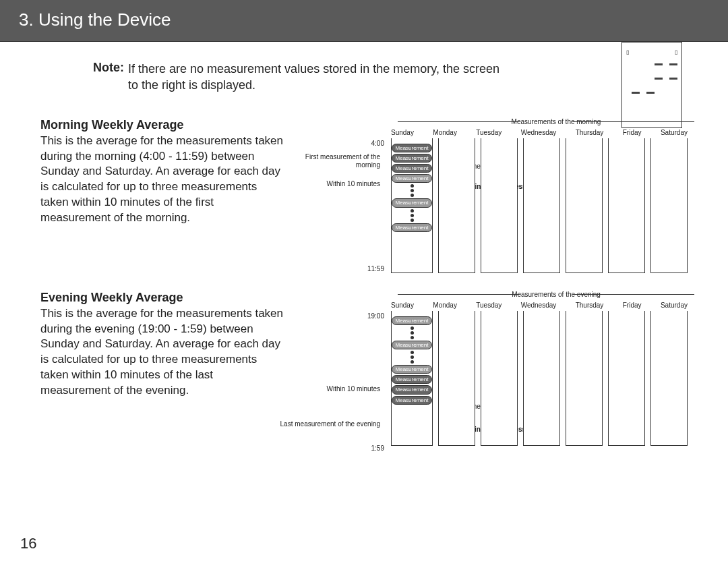 Image resolution: width=728 pixels, height=574 pixels. I want to click on morning-end-time: 11:59, so click(334, 268).